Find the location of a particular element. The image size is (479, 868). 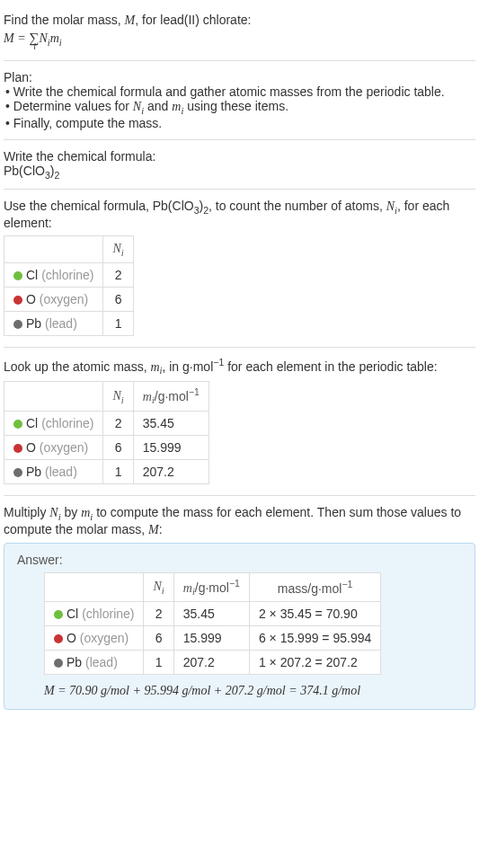

answer-label: Answer: is located at coordinates (239, 560).